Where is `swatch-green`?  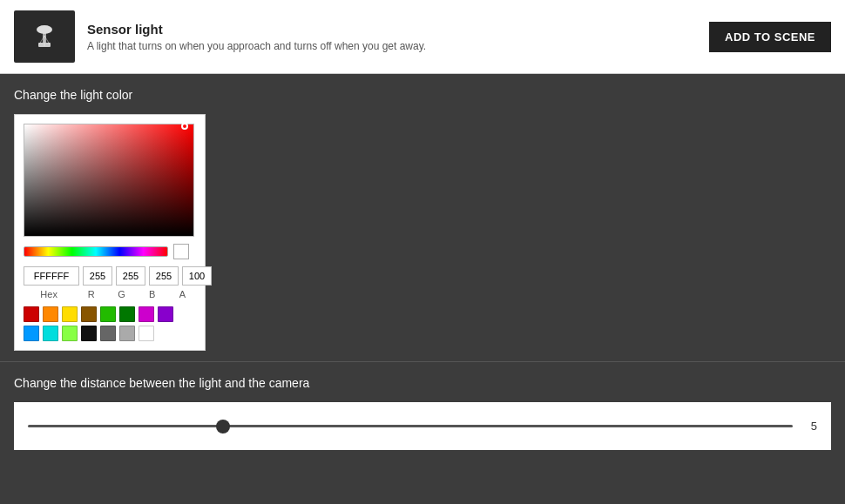 swatch-green is located at coordinates (127, 314).